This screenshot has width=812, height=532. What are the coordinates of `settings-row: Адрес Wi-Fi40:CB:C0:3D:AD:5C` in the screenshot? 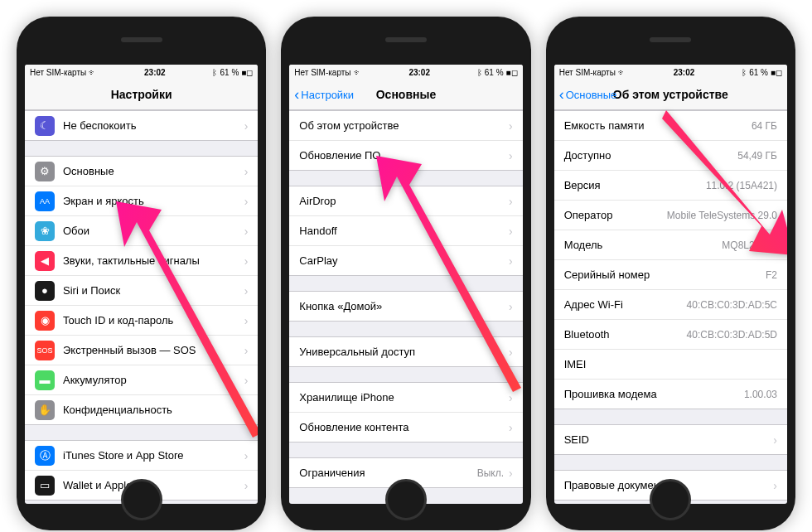 It's located at (671, 305).